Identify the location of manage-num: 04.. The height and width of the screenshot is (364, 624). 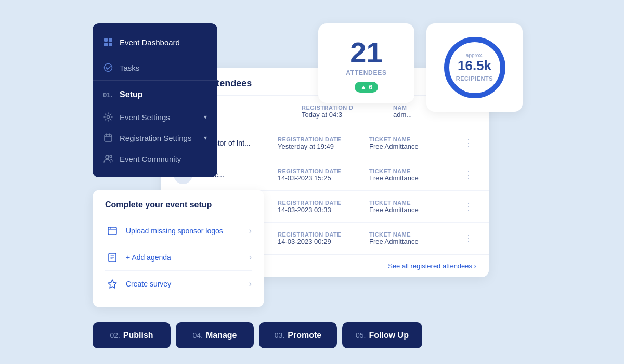
(198, 335).